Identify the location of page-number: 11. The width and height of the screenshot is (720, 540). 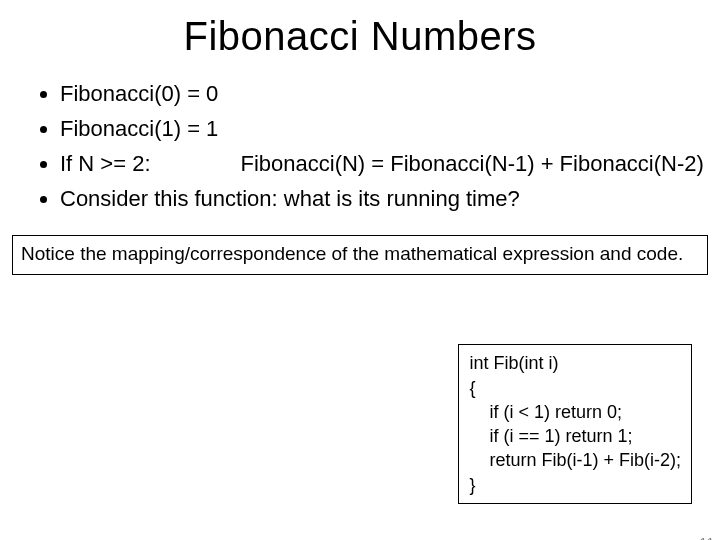
(707, 538).